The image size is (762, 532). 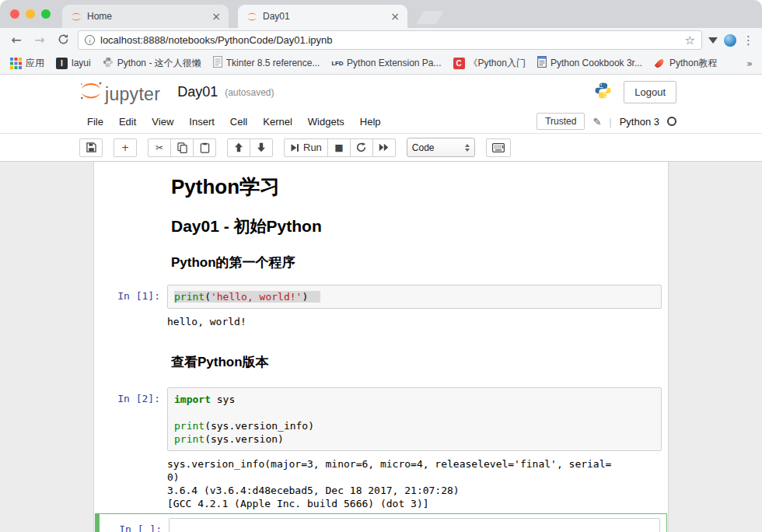 What do you see at coordinates (414, 319) in the screenshot?
I see `cell-output: hello, world!` at bounding box center [414, 319].